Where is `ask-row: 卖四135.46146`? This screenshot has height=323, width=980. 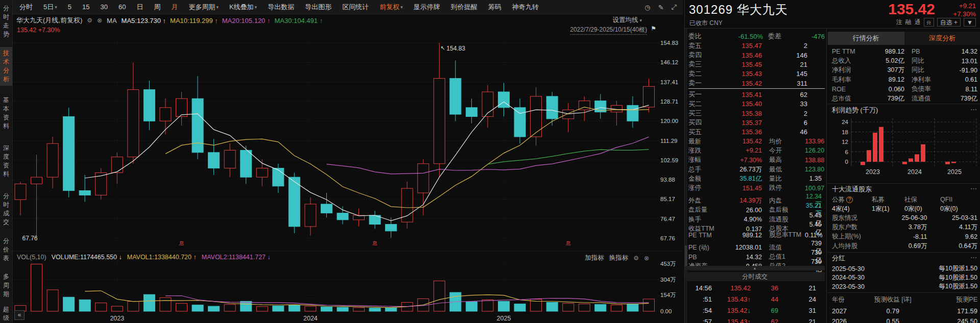 ask-row: 卖四135.46146 is located at coordinates (757, 55).